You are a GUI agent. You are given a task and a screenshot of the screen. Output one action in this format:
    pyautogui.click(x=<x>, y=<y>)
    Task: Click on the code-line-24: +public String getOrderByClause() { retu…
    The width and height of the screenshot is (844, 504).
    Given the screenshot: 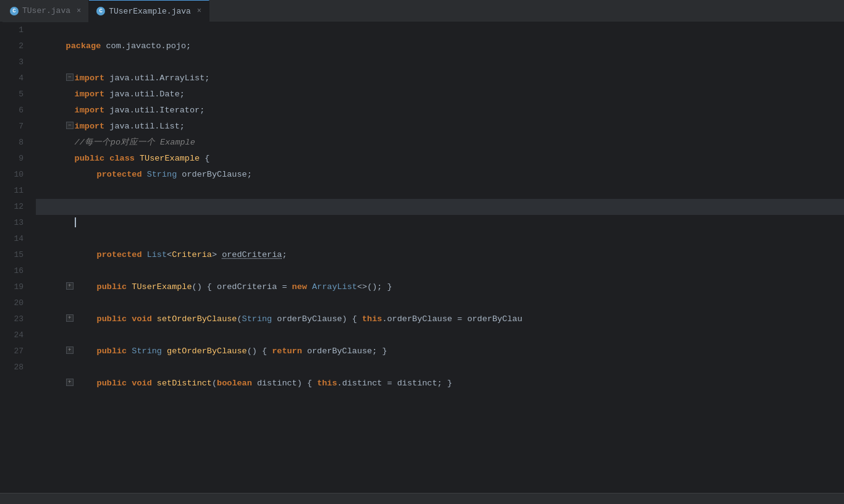 What is the action you would take?
    pyautogui.click(x=440, y=335)
    